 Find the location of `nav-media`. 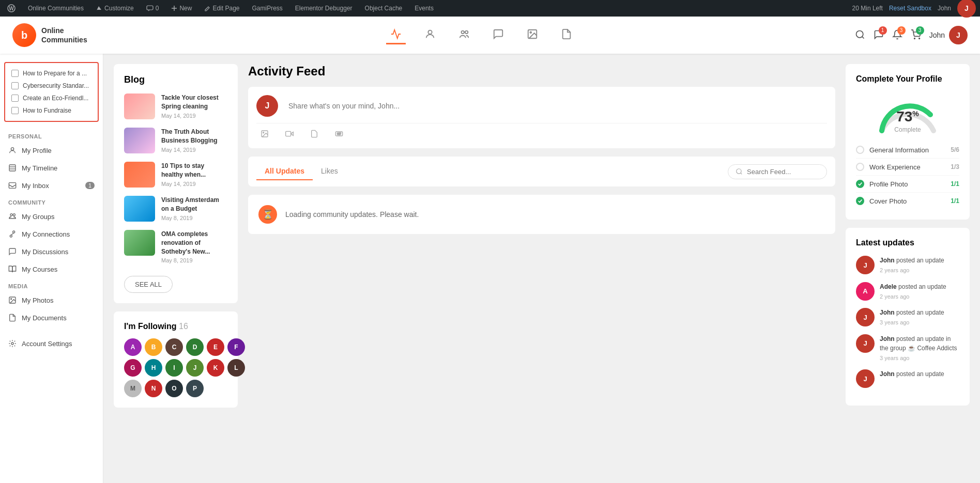

nav-media is located at coordinates (532, 35).